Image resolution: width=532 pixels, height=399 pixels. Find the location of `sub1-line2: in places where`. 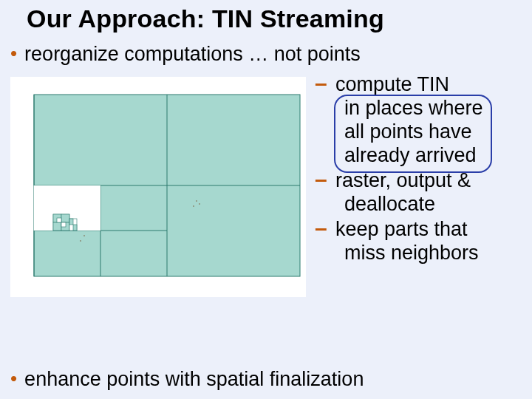

sub1-line2: in places where is located at coordinates (437, 108).